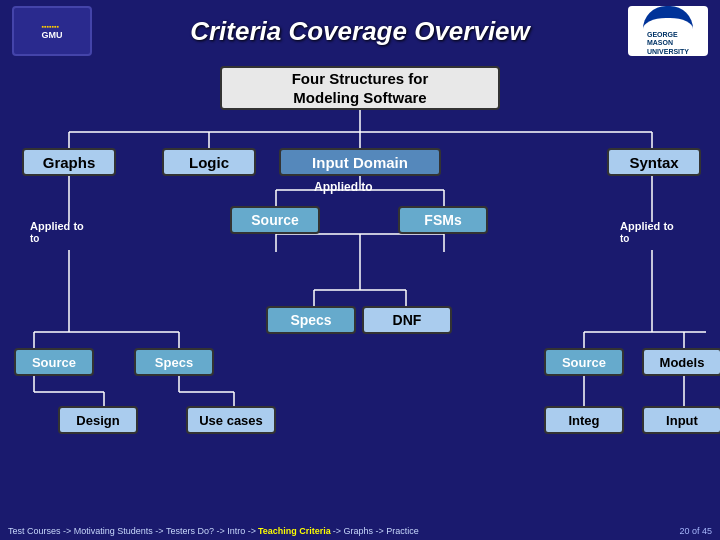 This screenshot has height=540, width=720. What do you see at coordinates (443, 220) in the screenshot?
I see `node-fsms: FSMs` at bounding box center [443, 220].